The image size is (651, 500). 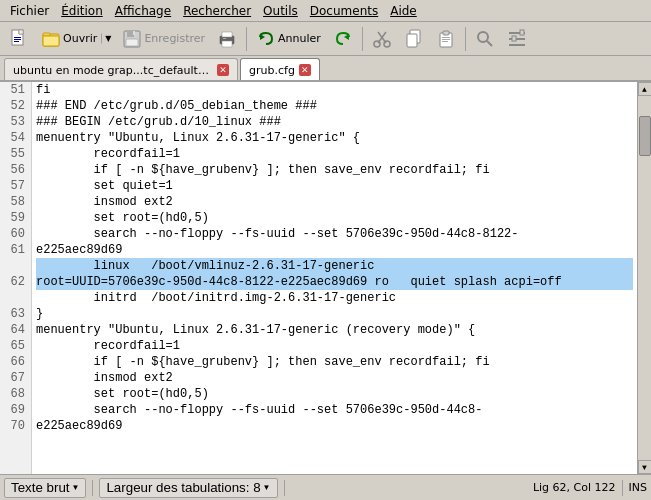 What do you see at coordinates (76, 488) in the screenshot?
I see `text-mode-arrow: ▼` at bounding box center [76, 488].